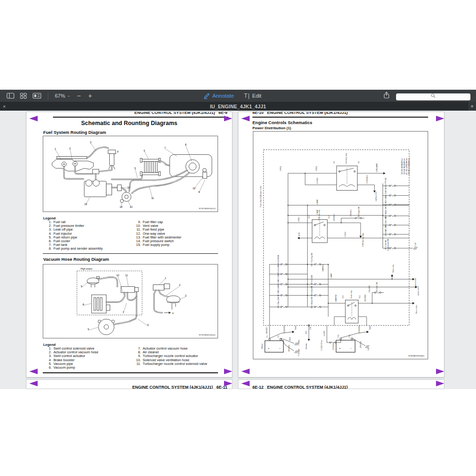 Image resolution: width=476 pixels, height=476 pixels. I want to click on svg-text: 3 BLU/RED, so click(365, 298).